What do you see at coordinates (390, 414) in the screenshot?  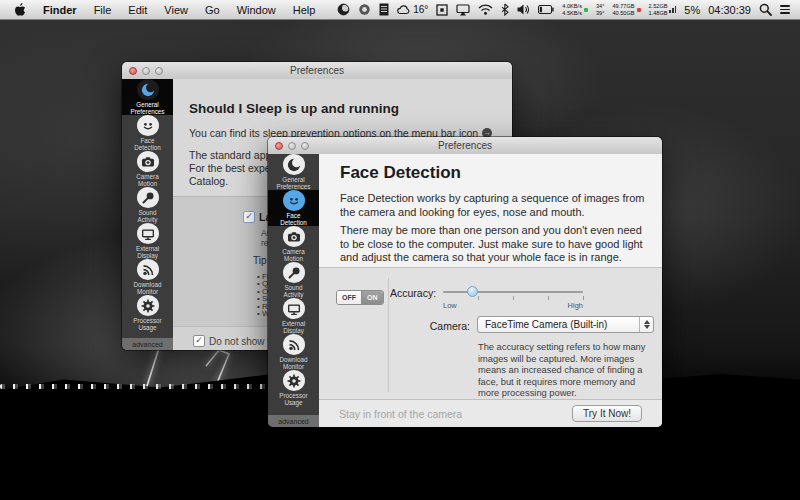 I see `status-text: Stay in front of the camera` at bounding box center [390, 414].